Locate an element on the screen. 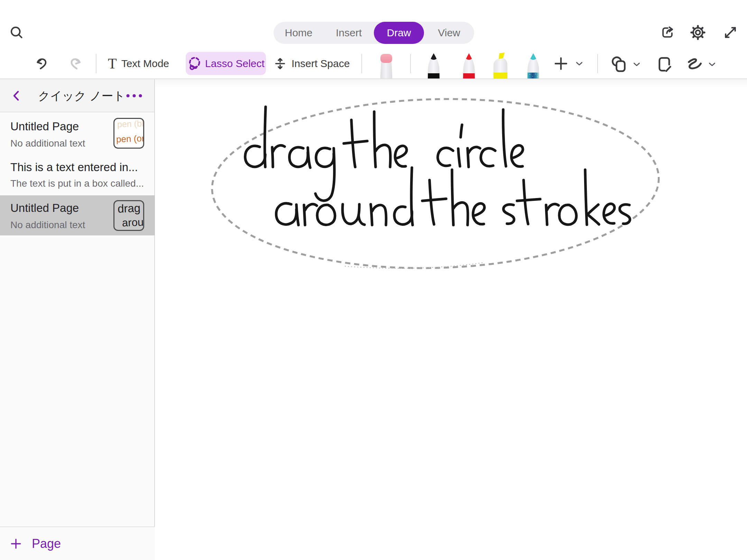  thumbnail-ink-text: pen (bl is located at coordinates (131, 124).